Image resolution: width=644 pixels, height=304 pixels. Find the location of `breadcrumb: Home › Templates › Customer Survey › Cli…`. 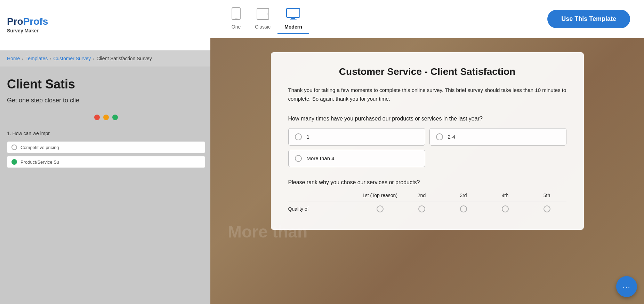

breadcrumb: Home › Templates › Customer Survey › Cli… is located at coordinates (106, 59).